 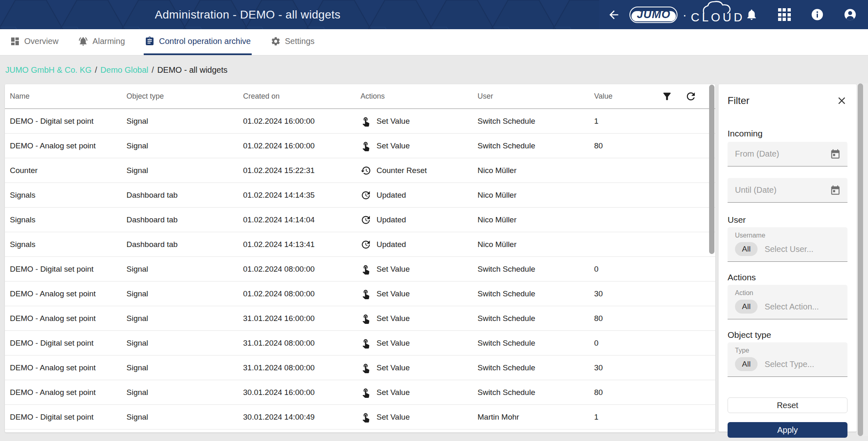 I want to click on table-header-row: Name Object type Created on Actions User…, so click(x=360, y=97).